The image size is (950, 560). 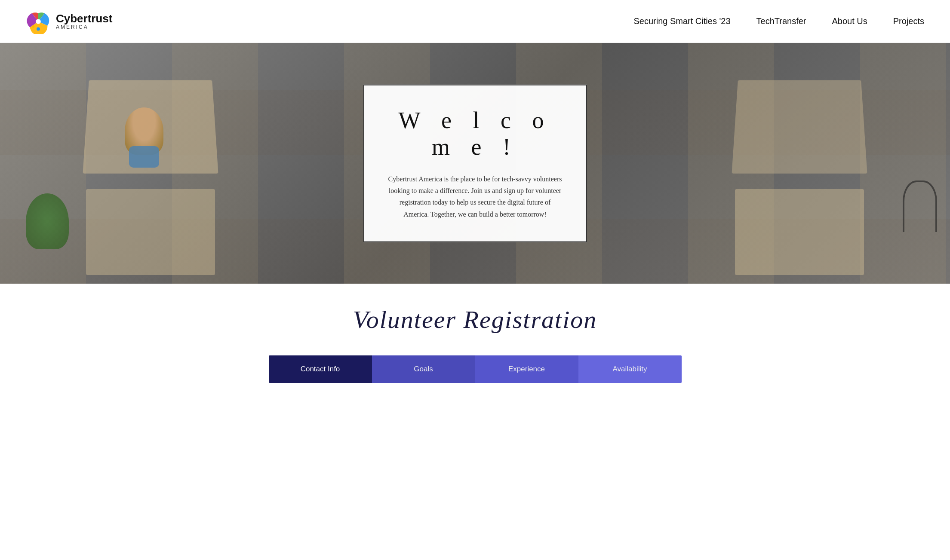 What do you see at coordinates (909, 21) in the screenshot?
I see `nav-projects: Projects` at bounding box center [909, 21].